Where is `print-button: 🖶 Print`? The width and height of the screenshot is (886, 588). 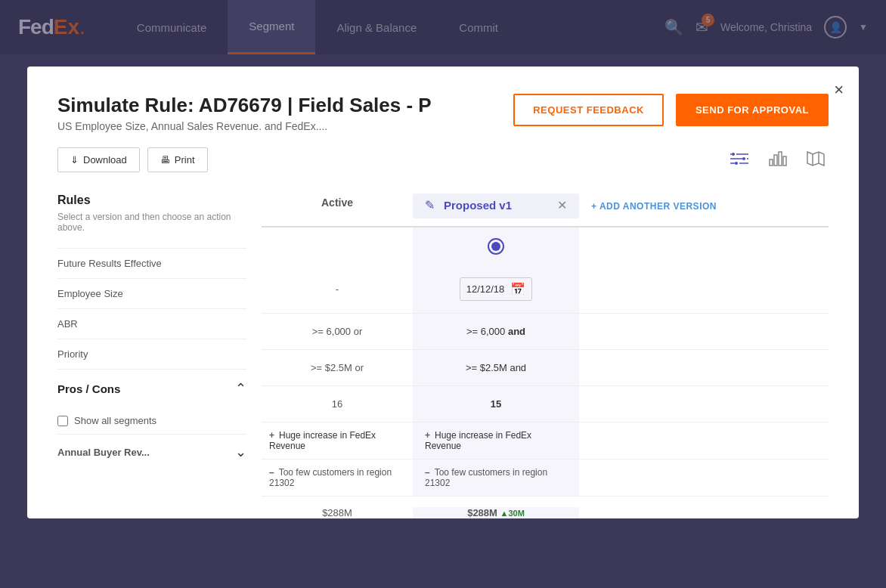
print-button: 🖶 Print is located at coordinates (178, 160).